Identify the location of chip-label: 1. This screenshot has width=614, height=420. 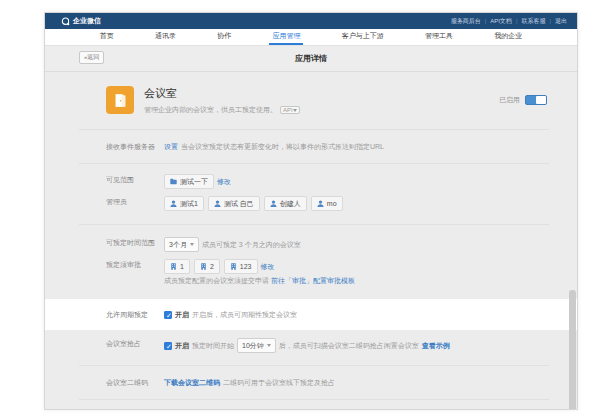
(182, 266).